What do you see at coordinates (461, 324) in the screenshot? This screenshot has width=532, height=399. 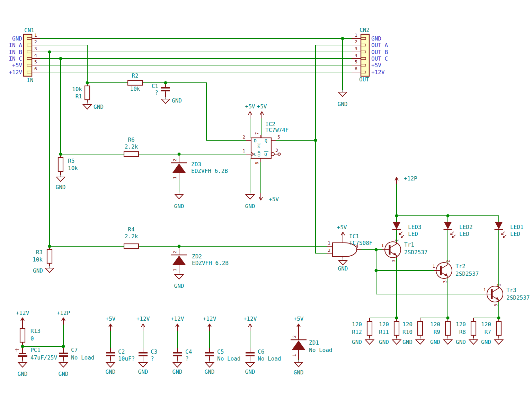 I see `r8-value: 120` at bounding box center [461, 324].